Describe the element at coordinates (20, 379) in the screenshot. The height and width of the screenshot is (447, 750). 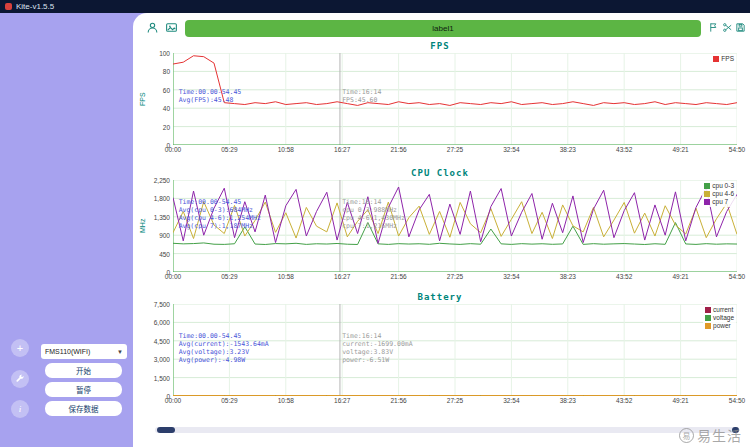
I see `wrench-icon` at that location.